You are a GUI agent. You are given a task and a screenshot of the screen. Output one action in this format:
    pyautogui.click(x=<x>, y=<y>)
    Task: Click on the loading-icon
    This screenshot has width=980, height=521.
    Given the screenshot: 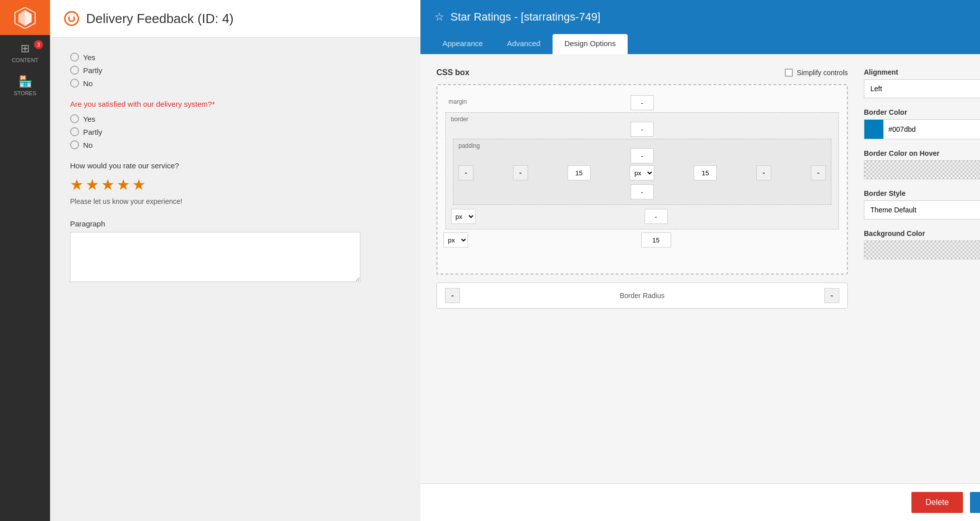 What is the action you would take?
    pyautogui.click(x=72, y=19)
    